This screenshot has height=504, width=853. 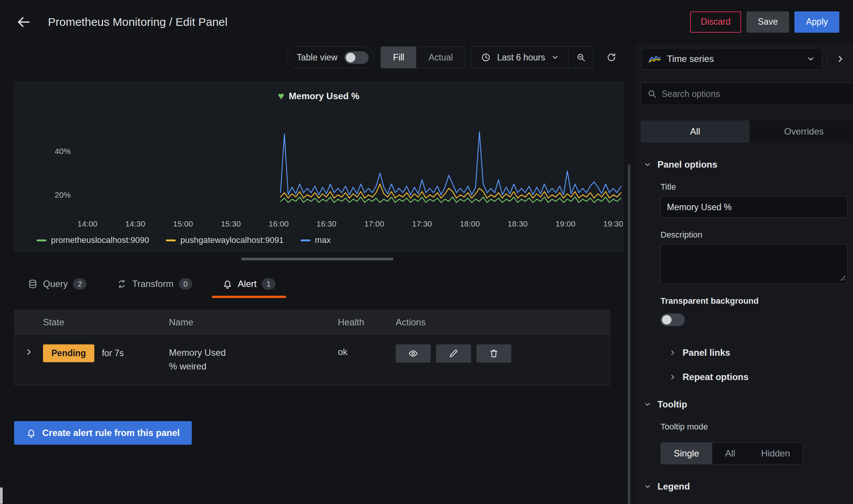 I want to click on create-alert-rule-button: Create alert rule from this panel, so click(x=103, y=433).